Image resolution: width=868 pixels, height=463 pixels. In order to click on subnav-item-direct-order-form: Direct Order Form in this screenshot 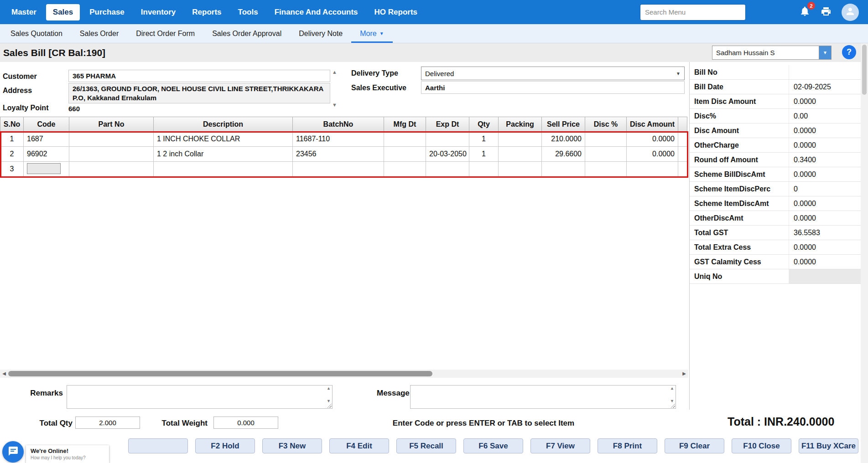, I will do `click(165, 34)`.